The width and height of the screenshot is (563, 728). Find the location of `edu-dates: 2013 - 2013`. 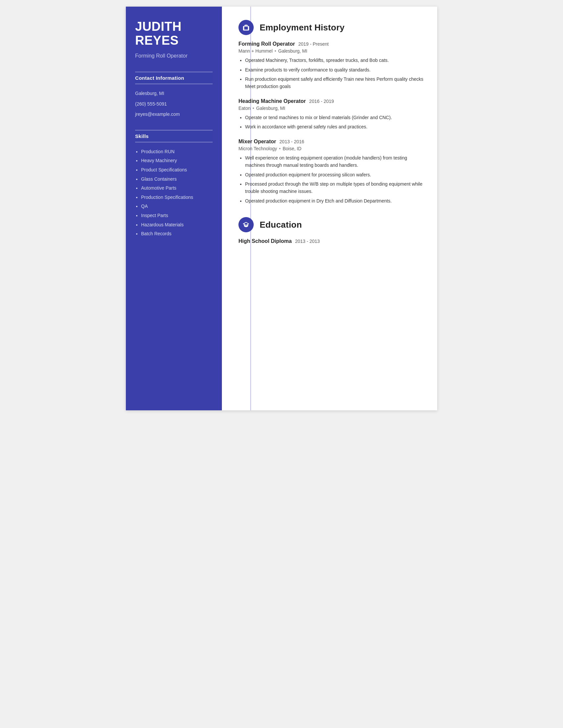

edu-dates: 2013 - 2013 is located at coordinates (308, 241).